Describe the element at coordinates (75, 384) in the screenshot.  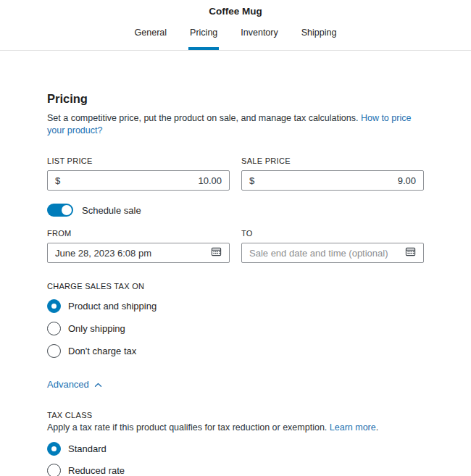
I see `advanced-toggle: Advanced` at that location.